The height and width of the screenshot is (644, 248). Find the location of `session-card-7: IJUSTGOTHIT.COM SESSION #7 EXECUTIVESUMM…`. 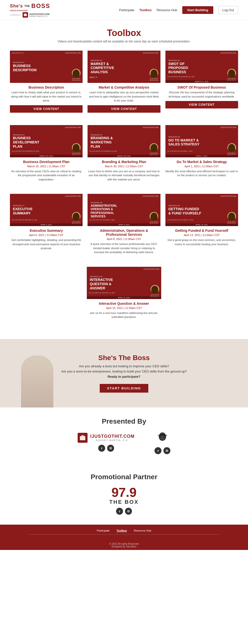

session-card-7: IJUSTGOTHIT.COM SESSION #7 EXECUTIVESUMM… is located at coordinates (46, 225).